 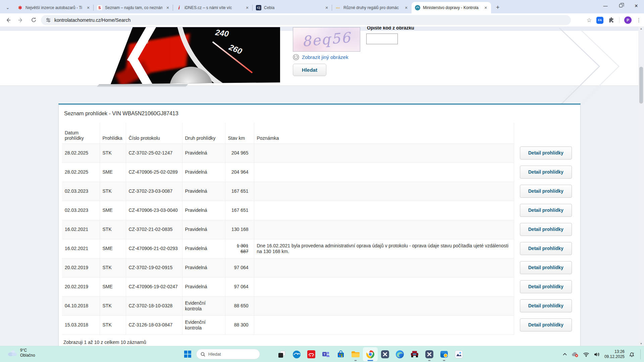 What do you see at coordinates (589, 20) in the screenshot?
I see `bookmark-star-icon: ☆` at bounding box center [589, 20].